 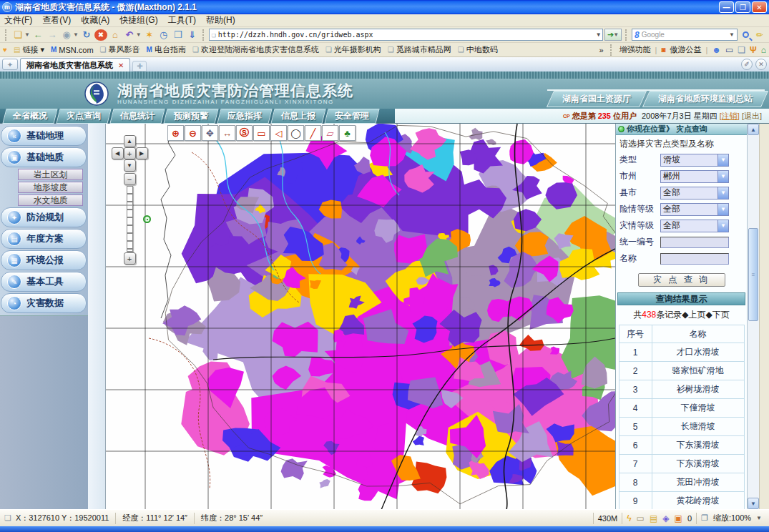 I want to click on field-select-县市: 全部▼, so click(x=695, y=193).